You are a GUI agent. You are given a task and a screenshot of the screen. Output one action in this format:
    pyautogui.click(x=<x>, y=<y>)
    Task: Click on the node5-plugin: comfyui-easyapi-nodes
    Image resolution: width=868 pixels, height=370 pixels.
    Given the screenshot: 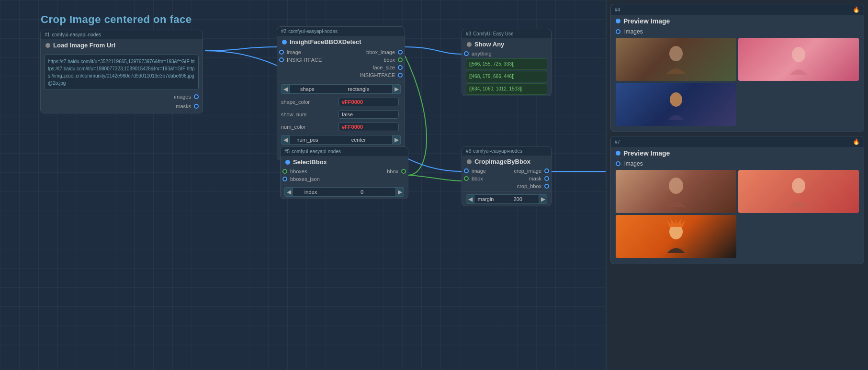 What is the action you would take?
    pyautogui.click(x=316, y=151)
    